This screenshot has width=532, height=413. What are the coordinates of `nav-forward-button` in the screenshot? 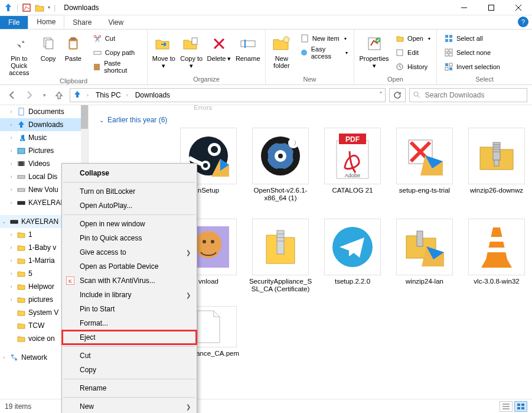 It's located at (30, 95).